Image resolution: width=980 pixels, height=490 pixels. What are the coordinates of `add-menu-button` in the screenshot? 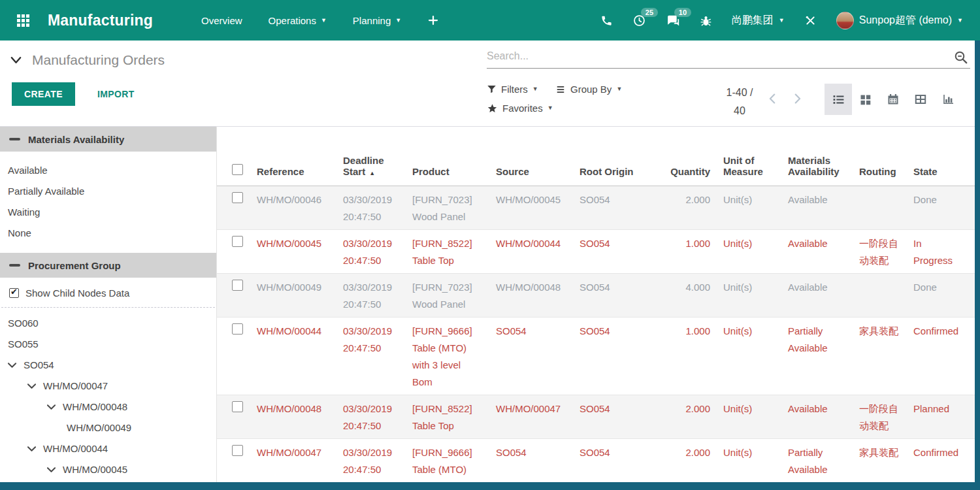 It's located at (433, 20).